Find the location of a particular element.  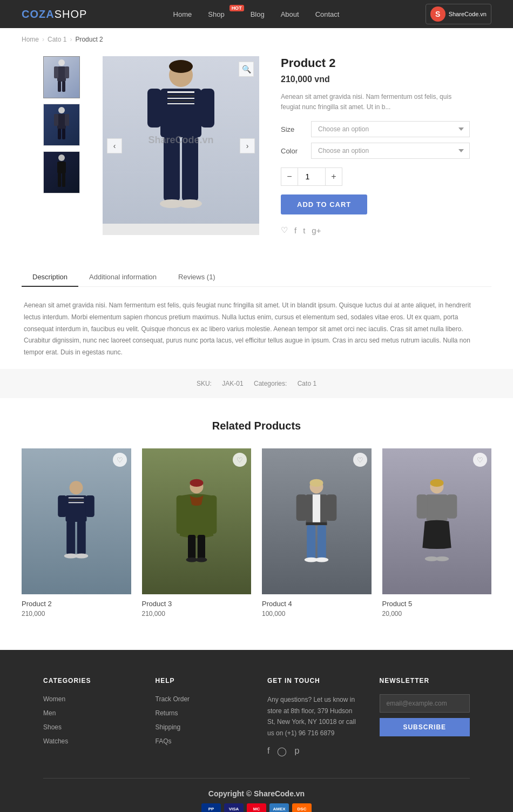

product-title: Product 2 is located at coordinates (375, 63).